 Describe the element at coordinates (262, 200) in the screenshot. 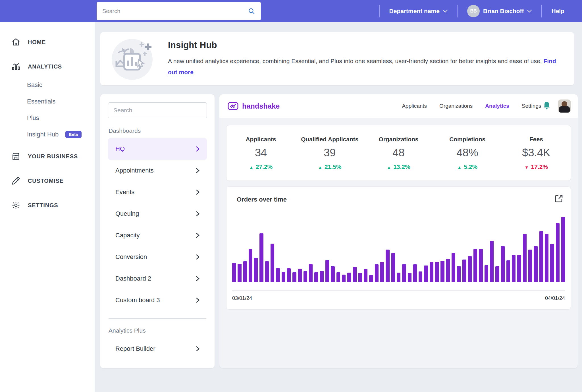

I see `chart-title: Orders over time` at that location.